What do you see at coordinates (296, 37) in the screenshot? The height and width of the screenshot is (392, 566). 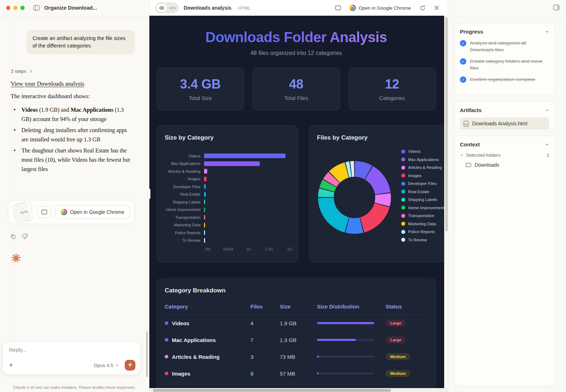 I see `dashboard-title: Downloads Folder Analysis` at bounding box center [296, 37].